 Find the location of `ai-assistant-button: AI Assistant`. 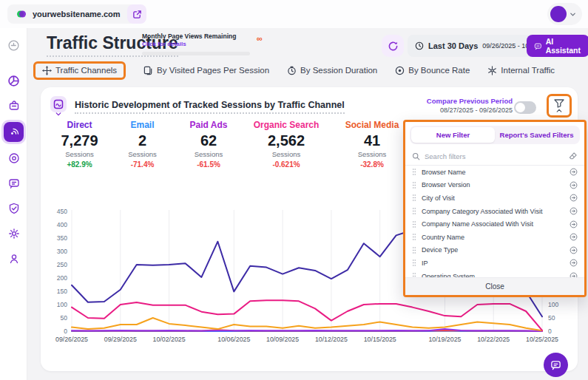

ai-assistant-button: AI Assistant is located at coordinates (558, 46).